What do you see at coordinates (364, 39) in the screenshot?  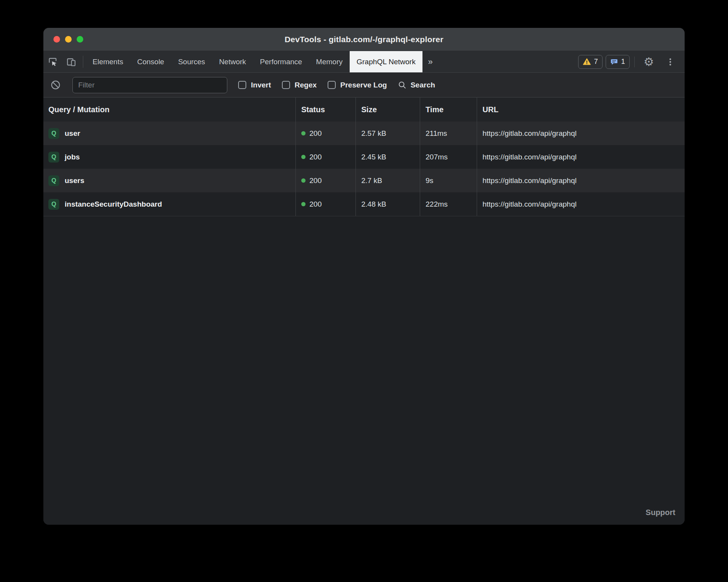 I see `window-title: DevTools - gitlab.com/-/graphql-explorer` at bounding box center [364, 39].